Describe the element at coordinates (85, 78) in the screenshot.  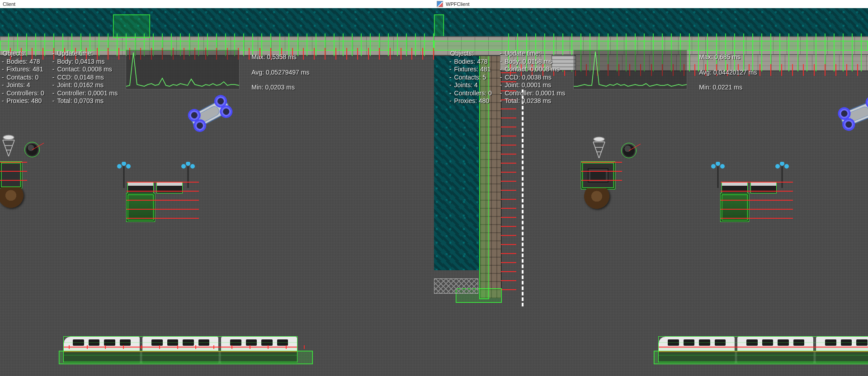
I see `ccd-time: CCD: 0,0148 ms` at that location.